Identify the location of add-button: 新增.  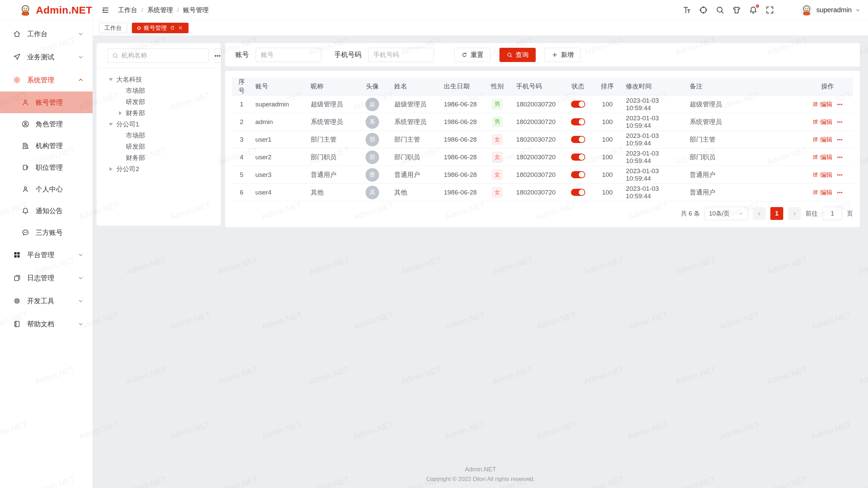
(563, 55).